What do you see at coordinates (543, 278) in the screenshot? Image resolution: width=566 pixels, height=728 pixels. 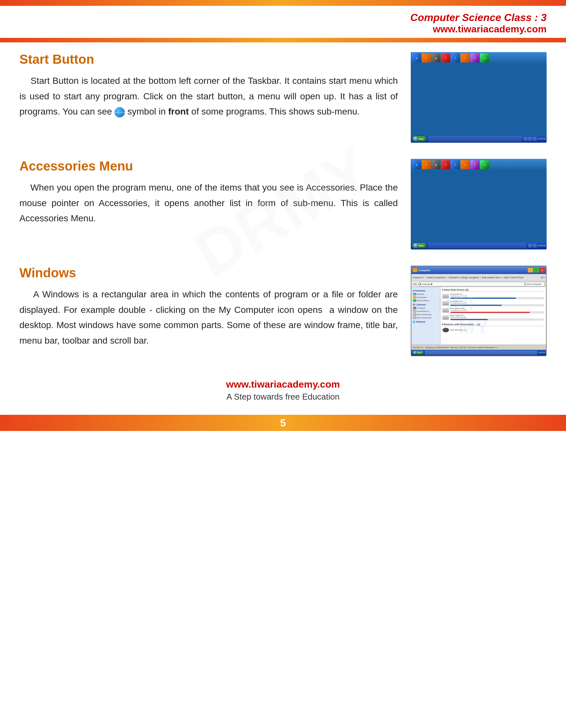 I see `we-view-icons: ⊞ ▾` at bounding box center [543, 278].